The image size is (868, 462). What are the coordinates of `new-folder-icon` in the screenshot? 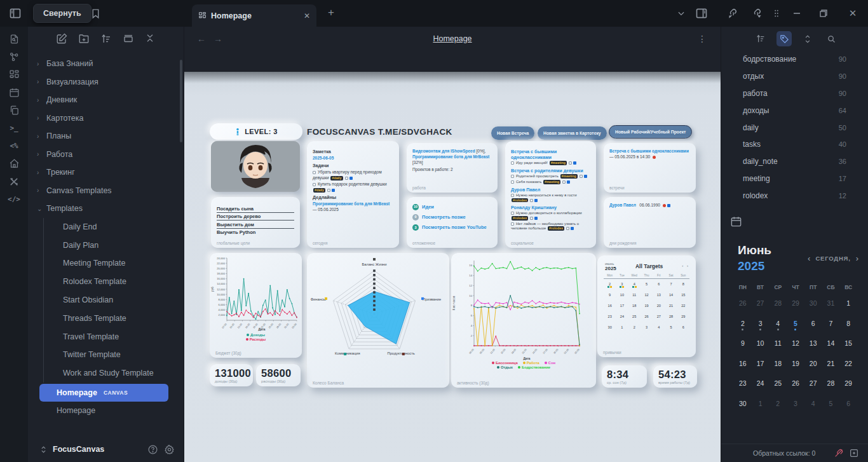 It's located at (84, 39).